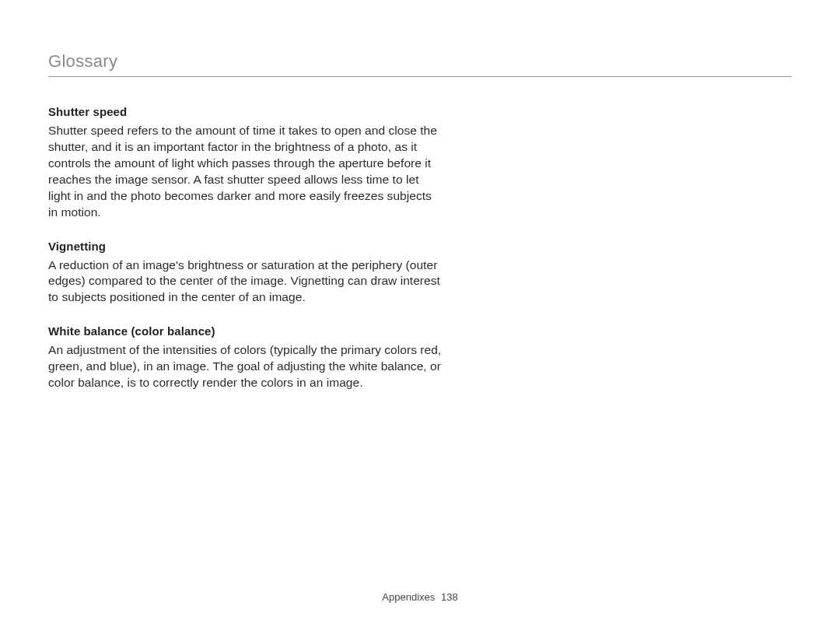 The image size is (840, 634). Describe the element at coordinates (420, 597) in the screenshot. I see `page-footer: Appendixes 138` at that location.